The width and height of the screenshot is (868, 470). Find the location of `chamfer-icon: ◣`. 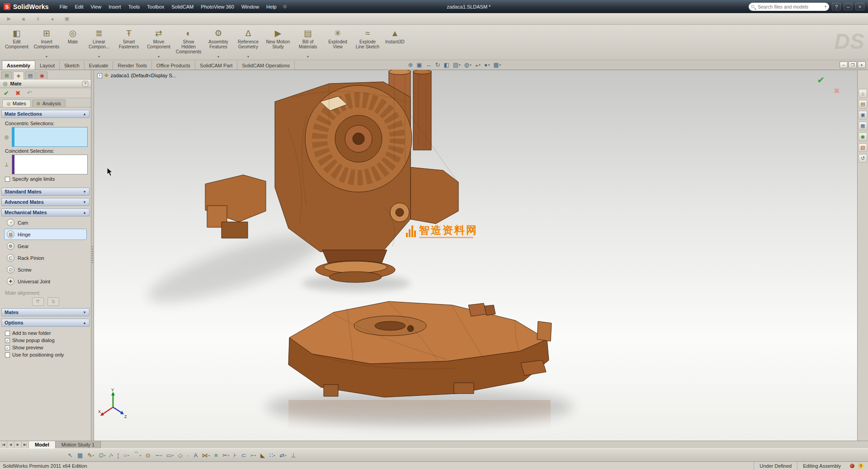

chamfer-icon: ◣ is located at coordinates (263, 456).